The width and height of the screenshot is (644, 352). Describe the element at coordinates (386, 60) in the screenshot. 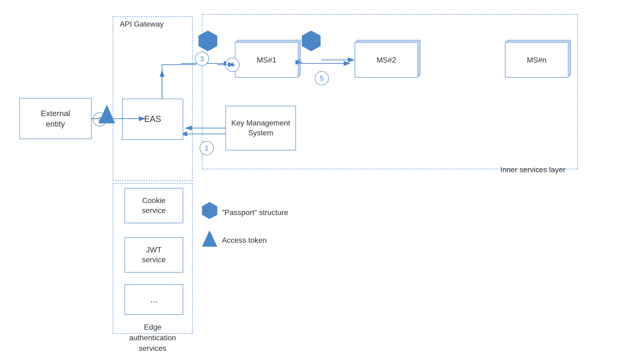

I see `ms2-stacked: MS#2` at that location.